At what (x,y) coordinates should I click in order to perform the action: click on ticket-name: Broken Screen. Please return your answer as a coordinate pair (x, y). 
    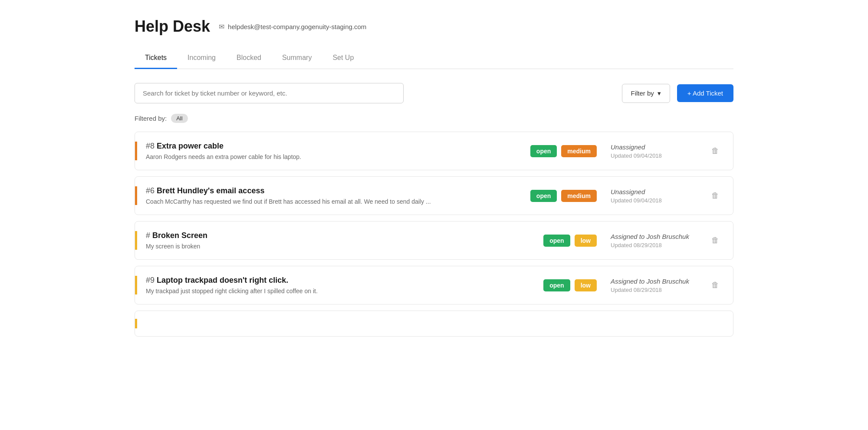
    Looking at the image, I should click on (180, 235).